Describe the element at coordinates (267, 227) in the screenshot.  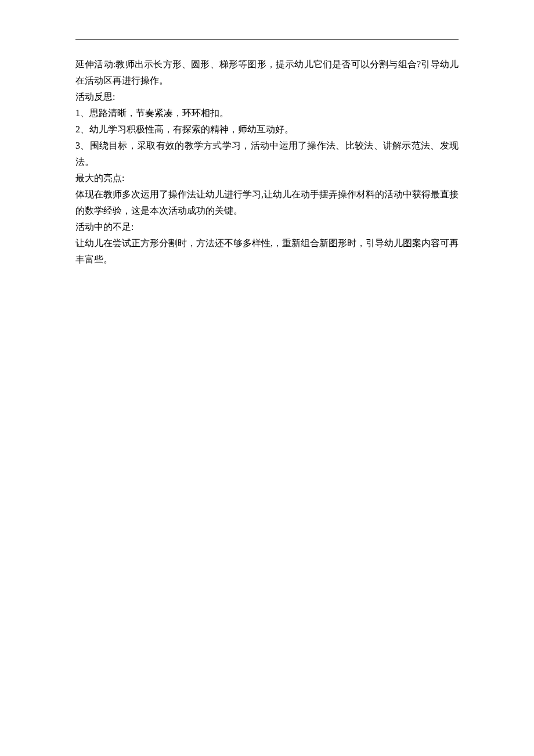
I see `heading-shortcoming: 活动中的不足:` at that location.